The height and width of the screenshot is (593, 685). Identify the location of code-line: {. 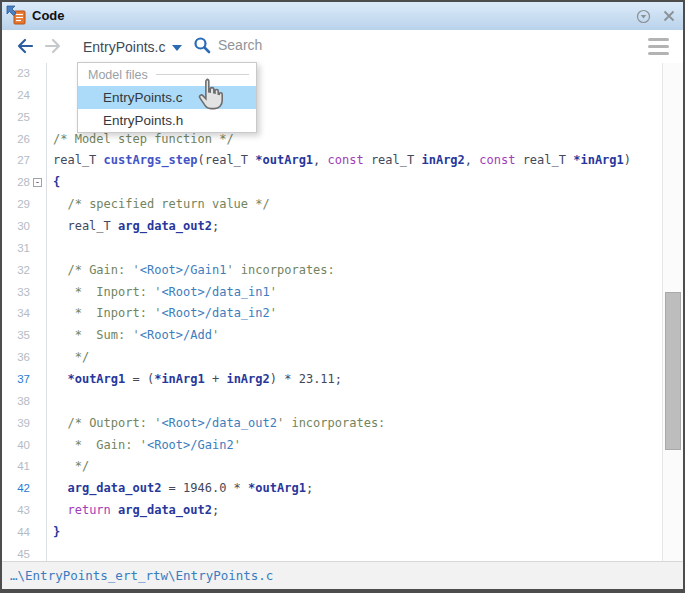
(354, 183).